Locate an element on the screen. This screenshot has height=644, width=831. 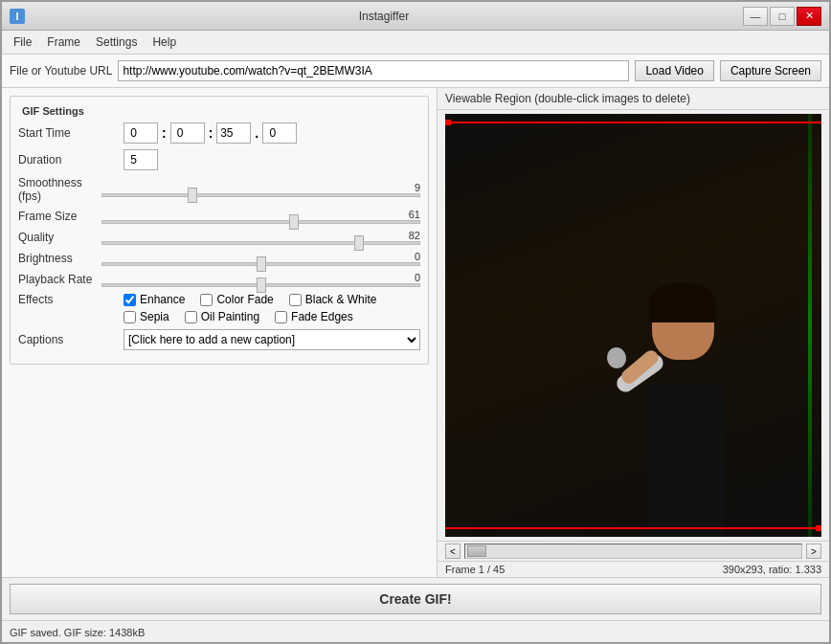
viewable-region-label: Viewable Region (double-click images to … is located at coordinates (634, 100).